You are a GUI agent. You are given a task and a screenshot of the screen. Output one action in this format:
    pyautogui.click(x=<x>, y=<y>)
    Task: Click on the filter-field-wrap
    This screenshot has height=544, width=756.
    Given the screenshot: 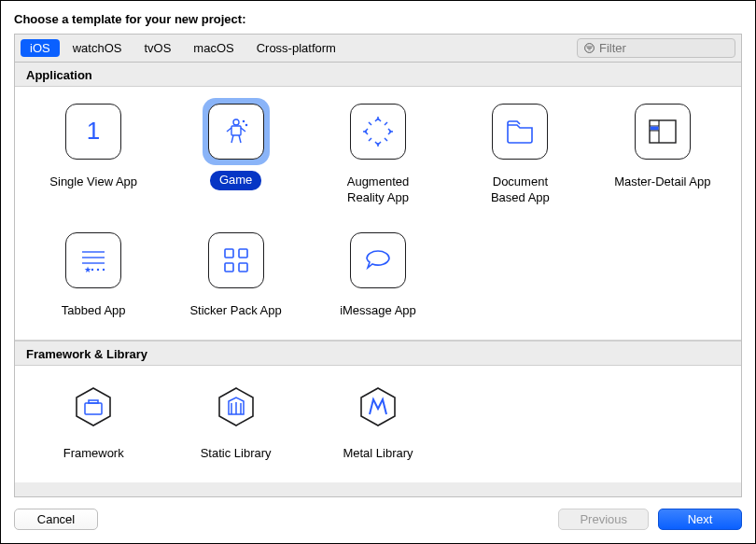 What is the action you would take?
    pyautogui.click(x=656, y=49)
    